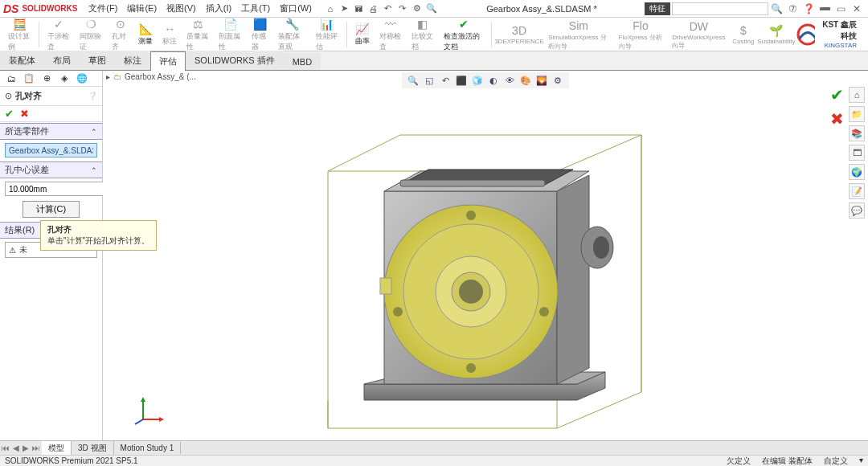 Image resolution: width=868 pixels, height=466 pixels. I want to click on ribbon-3dexperience: 3D3DEXPERIENCE, so click(519, 34).